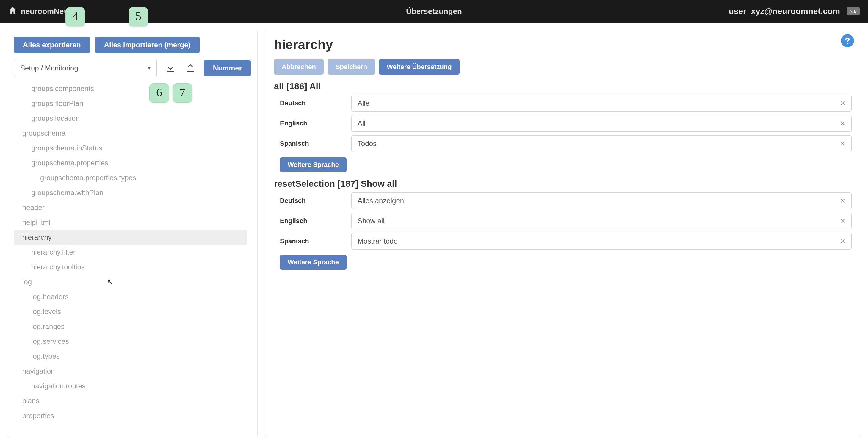  Describe the element at coordinates (131, 252) in the screenshot. I see `tree-item: hierarchy.filter` at that location.